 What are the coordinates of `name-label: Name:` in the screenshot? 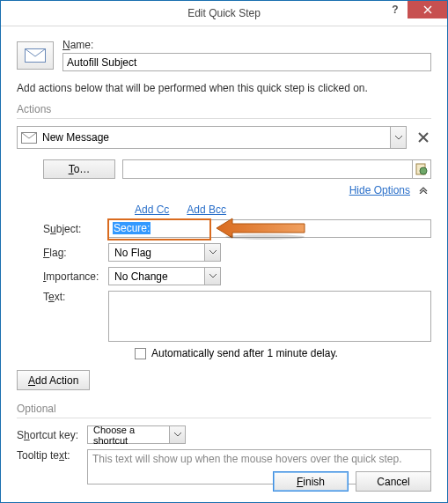 It's located at (246, 45).